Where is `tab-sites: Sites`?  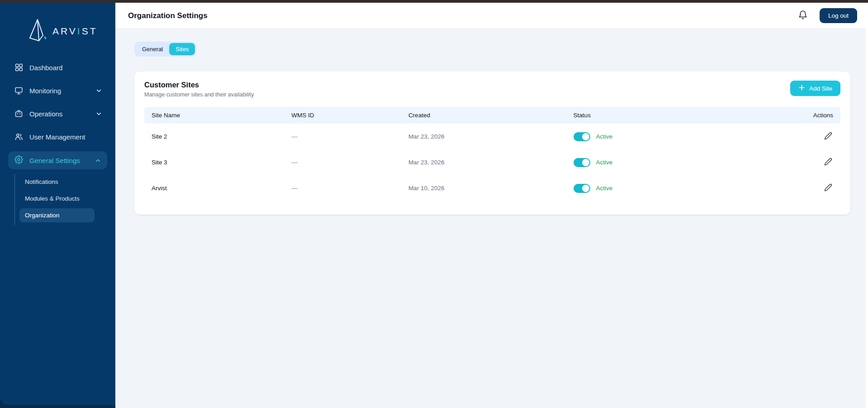 tab-sites: Sites is located at coordinates (182, 49).